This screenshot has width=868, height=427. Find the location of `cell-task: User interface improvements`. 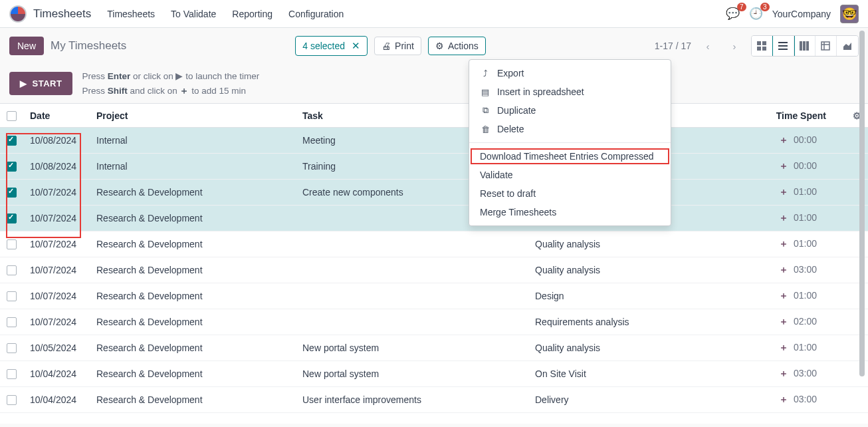

cell-task: User interface improvements is located at coordinates (412, 399).